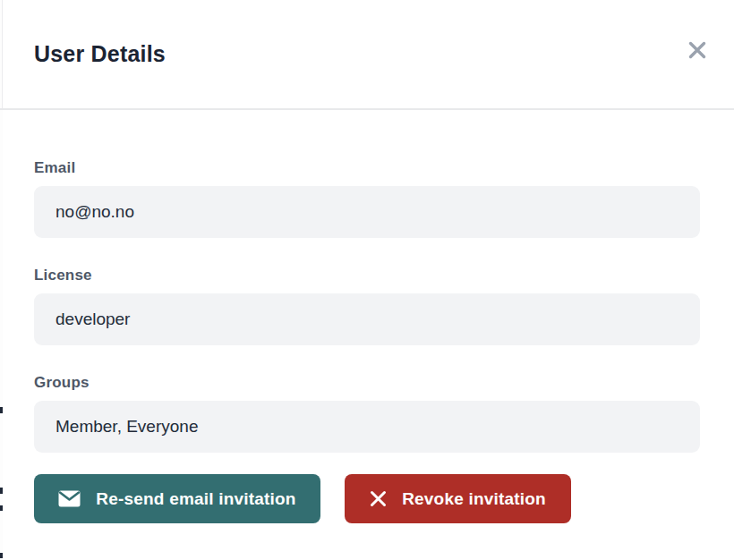 Image resolution: width=734 pixels, height=560 pixels. Describe the element at coordinates (367, 109) in the screenshot. I see `header-divider` at that location.